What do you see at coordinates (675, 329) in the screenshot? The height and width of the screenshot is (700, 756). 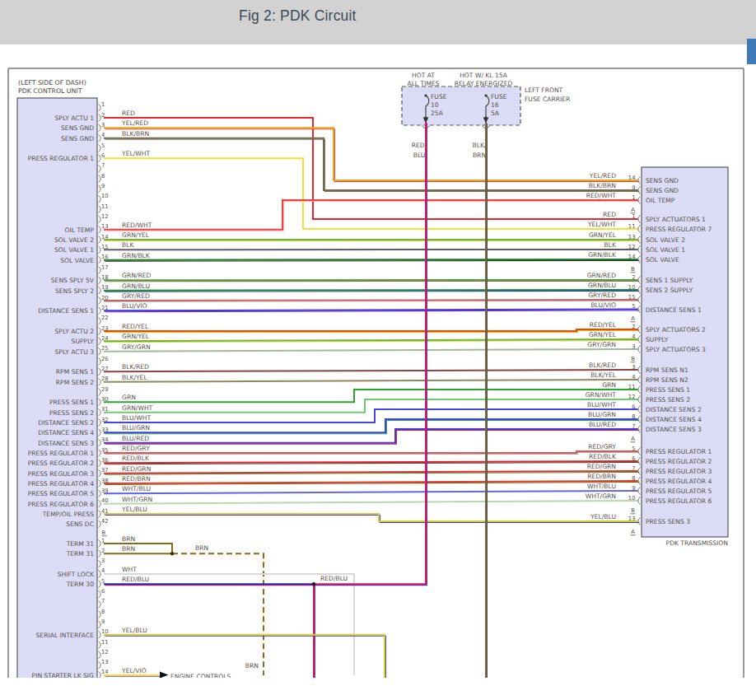 I see `pin-function-label: SPLY ACTUATORS 2` at bounding box center [675, 329].